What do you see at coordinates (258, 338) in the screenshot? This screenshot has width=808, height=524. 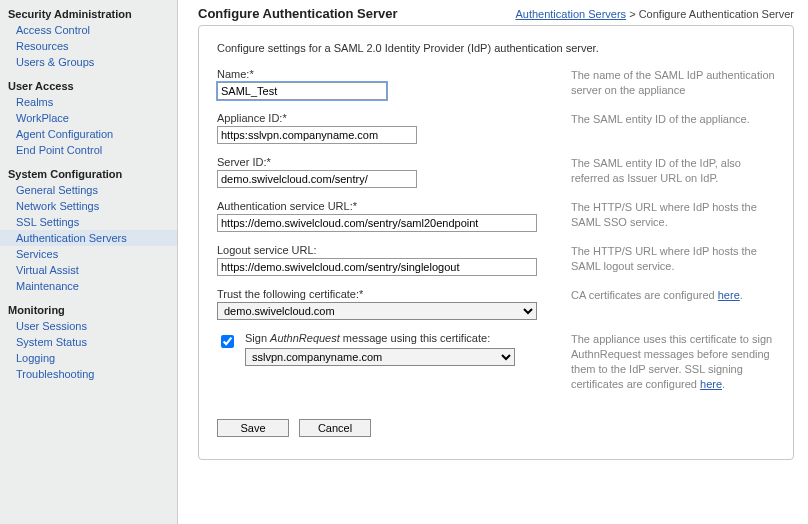 I see `label-sign-prefix: Sign` at bounding box center [258, 338].